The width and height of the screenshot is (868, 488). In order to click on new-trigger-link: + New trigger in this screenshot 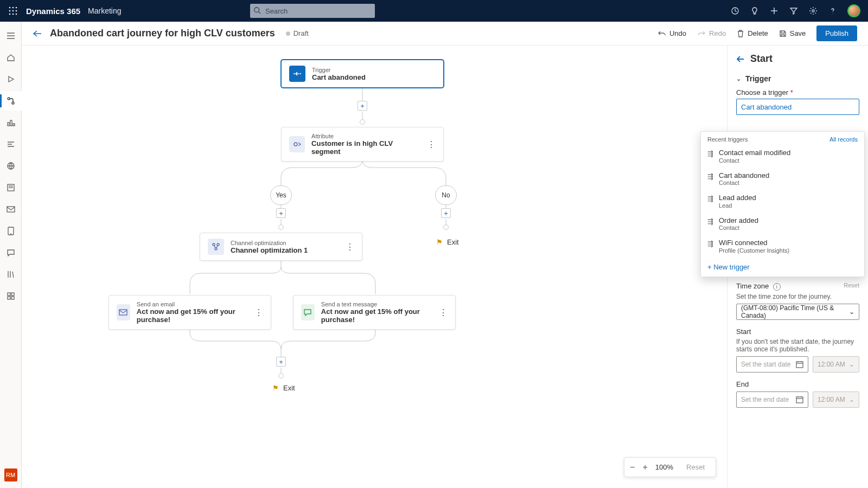, I will do `click(782, 267)`.